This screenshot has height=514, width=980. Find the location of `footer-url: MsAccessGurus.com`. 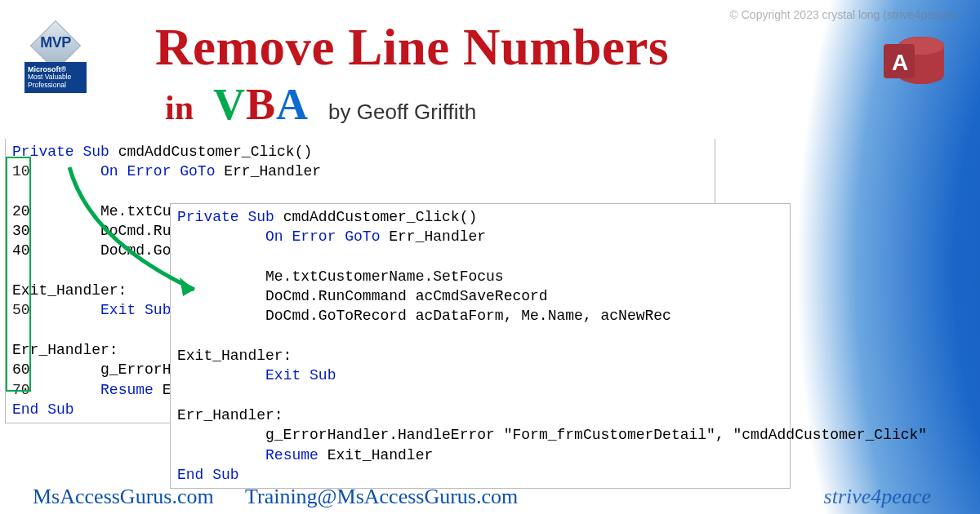

footer-url: MsAccessGurus.com is located at coordinates (123, 497).